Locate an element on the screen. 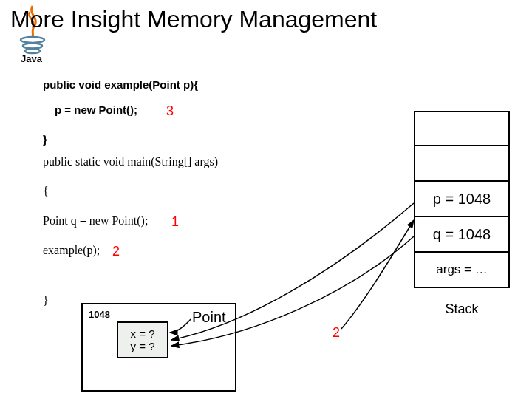 This screenshot has width=532, height=399. point-object: x = ? y = ? is located at coordinates (143, 340).